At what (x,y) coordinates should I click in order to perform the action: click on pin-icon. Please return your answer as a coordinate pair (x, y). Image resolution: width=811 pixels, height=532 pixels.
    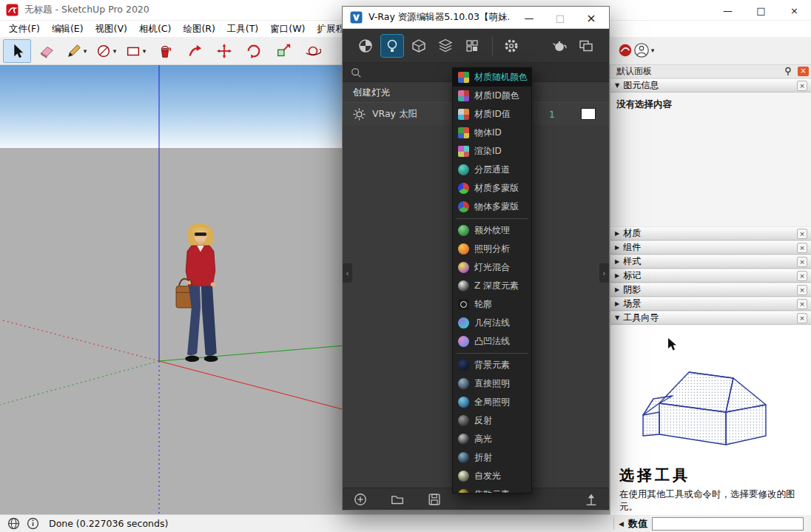
    Looking at the image, I should click on (789, 71).